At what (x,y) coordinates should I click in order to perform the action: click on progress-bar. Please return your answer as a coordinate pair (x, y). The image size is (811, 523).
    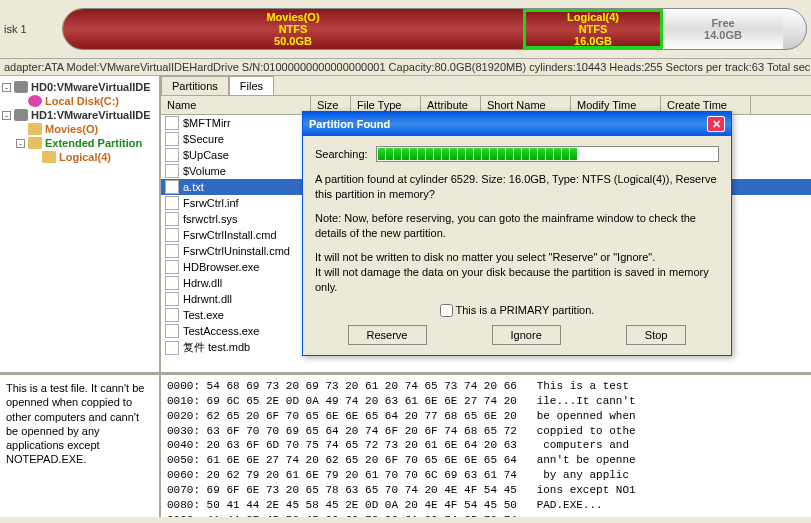
    Looking at the image, I should click on (548, 154).